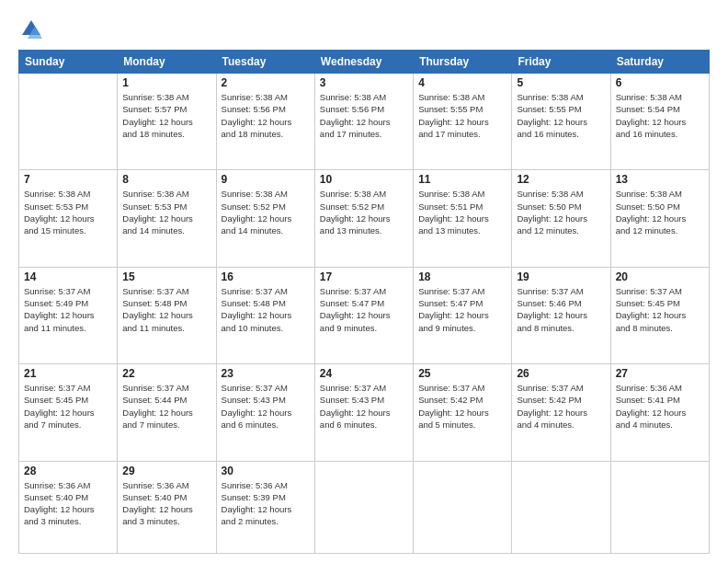 The width and height of the screenshot is (728, 563). Describe the element at coordinates (660, 116) in the screenshot. I see `day-info: Sunrise: 5:38 AM Sunset: 5:54 PM Dayligh…` at that location.